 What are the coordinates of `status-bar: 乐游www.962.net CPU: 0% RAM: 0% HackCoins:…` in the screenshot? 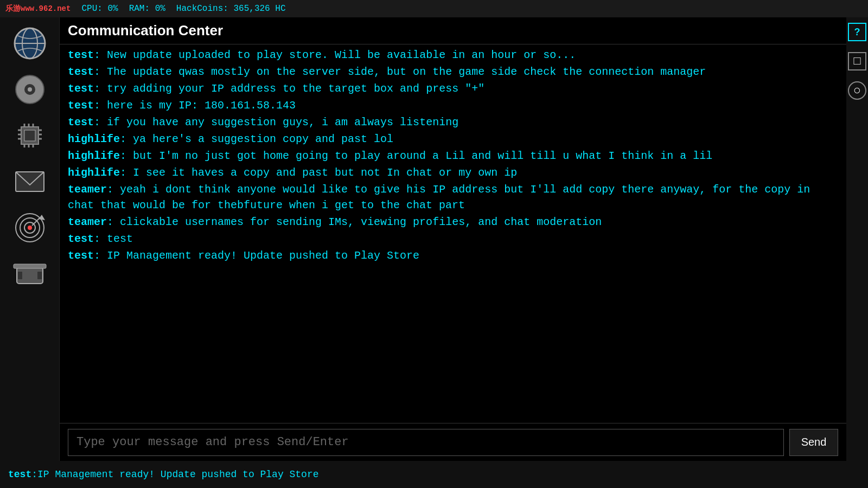 It's located at (434, 9).